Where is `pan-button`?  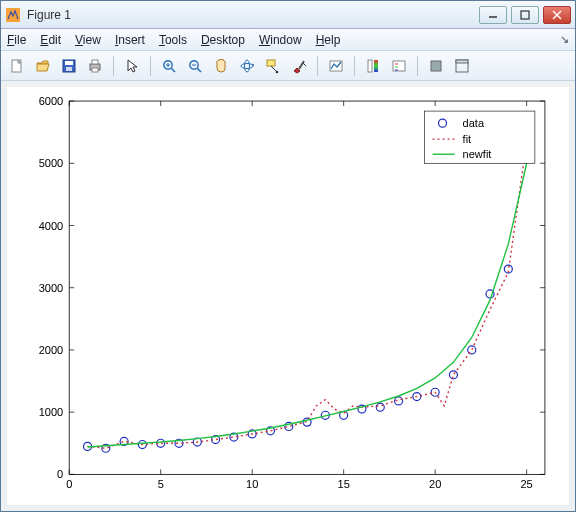 pan-button is located at coordinates (221, 66).